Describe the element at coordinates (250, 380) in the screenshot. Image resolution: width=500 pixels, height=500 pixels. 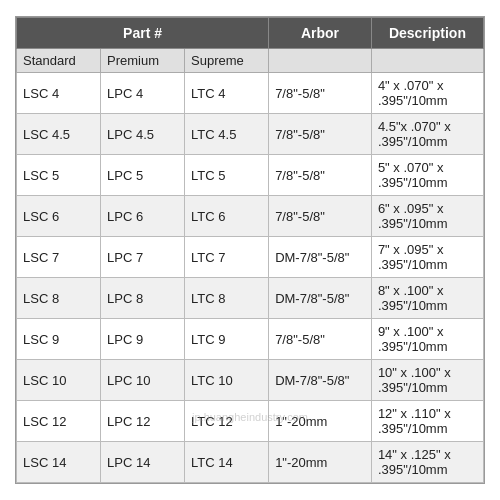
I see `table-row: LSC 10LPC 10LTC 10DM-7/8"-5/8"10" x .100…` at that location.